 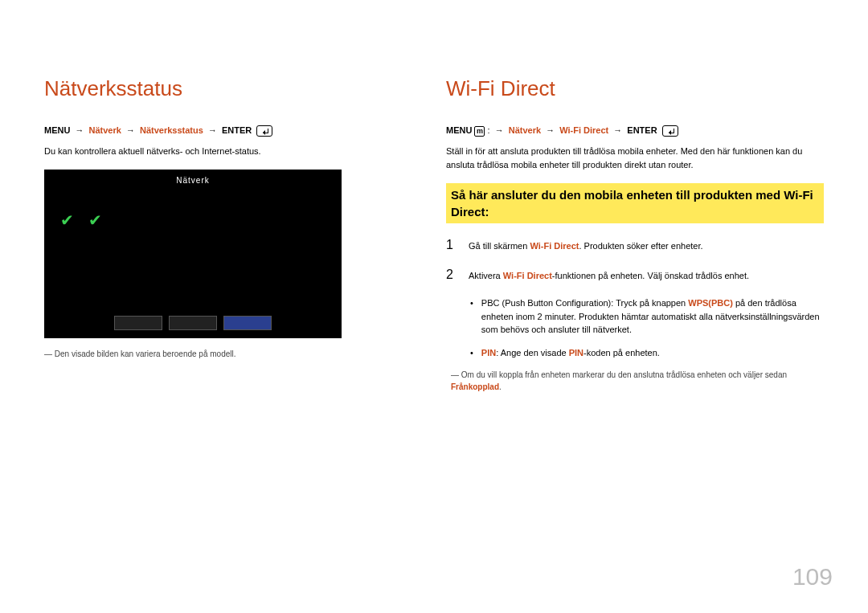 What do you see at coordinates (479, 132) in the screenshot?
I see `menu-m-icon: m` at bounding box center [479, 132].